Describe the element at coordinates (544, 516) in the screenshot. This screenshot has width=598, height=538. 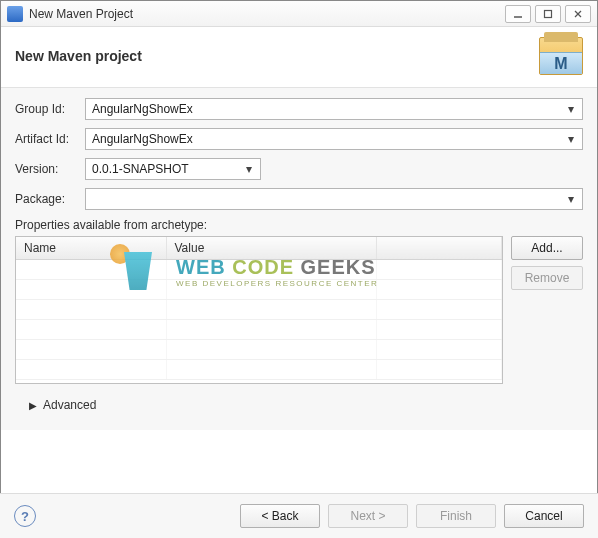
I see `cancel-button: Cancel` at that location.